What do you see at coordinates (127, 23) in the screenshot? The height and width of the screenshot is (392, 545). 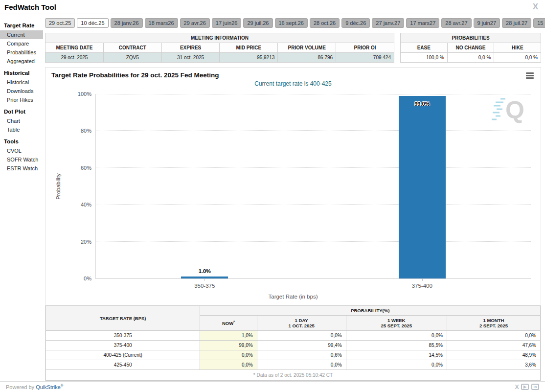 I see `date-tab: 28 janv.26` at bounding box center [127, 23].